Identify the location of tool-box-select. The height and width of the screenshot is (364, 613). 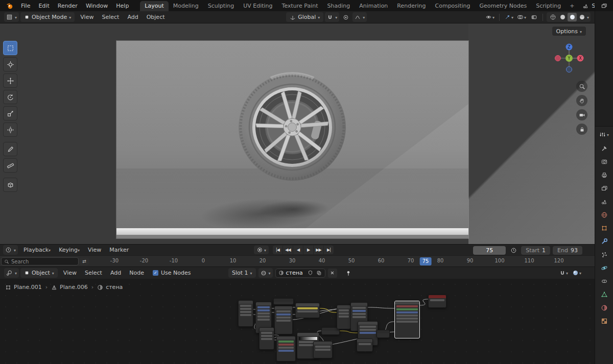
(10, 48).